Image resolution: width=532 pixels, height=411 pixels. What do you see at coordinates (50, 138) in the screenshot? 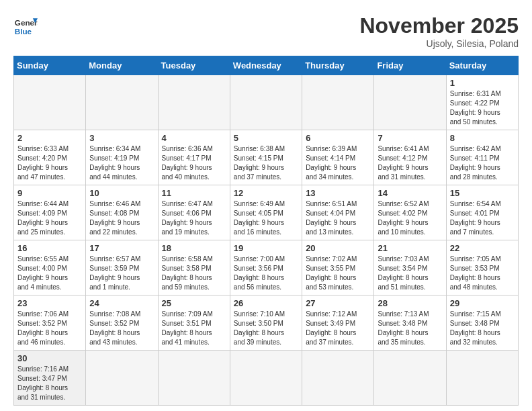
I see `day-number: 2` at bounding box center [50, 138].